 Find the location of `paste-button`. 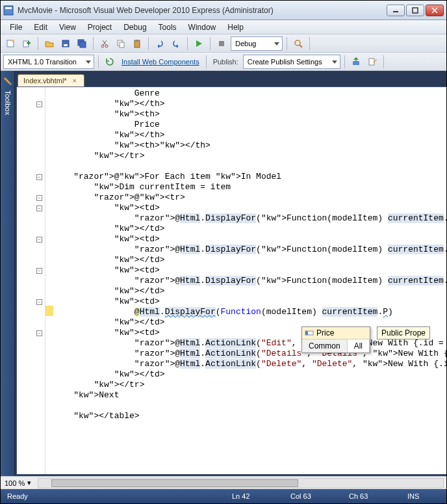

paste-button is located at coordinates (137, 44).